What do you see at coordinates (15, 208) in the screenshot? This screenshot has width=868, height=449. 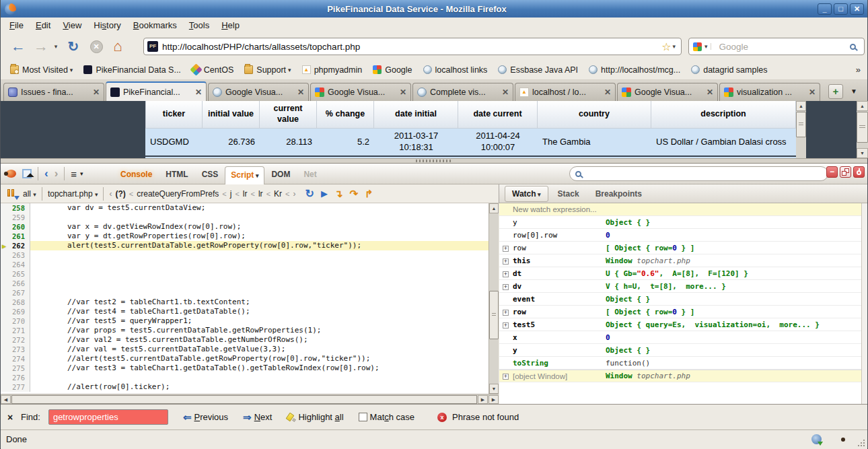 I see `line-number-gutter: 258` at bounding box center [15, 208].